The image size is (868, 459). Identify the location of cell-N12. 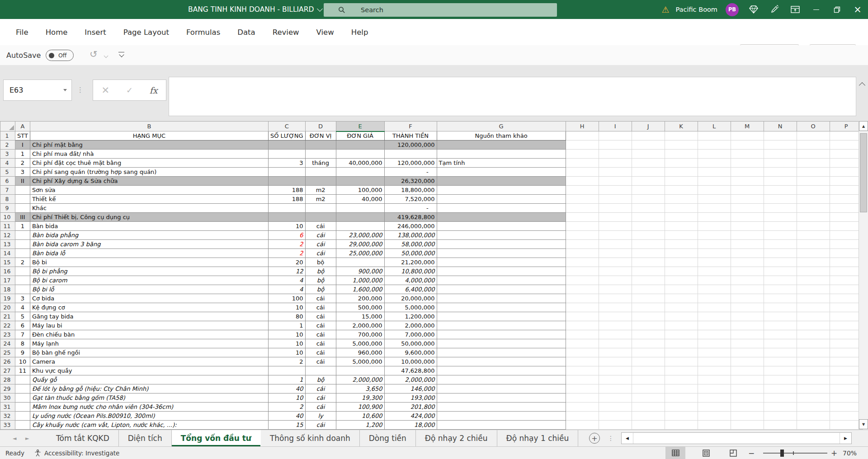
(780, 235).